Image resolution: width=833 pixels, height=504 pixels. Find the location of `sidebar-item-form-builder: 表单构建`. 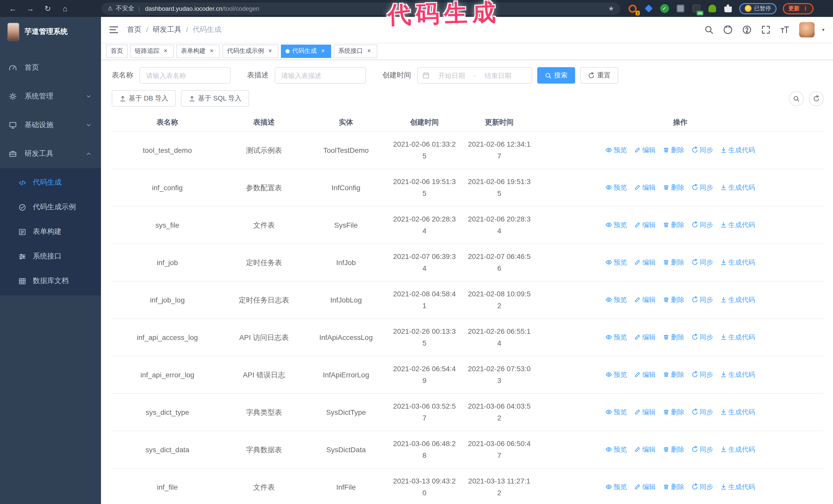

sidebar-item-form-builder: 表单构建 is located at coordinates (51, 232).